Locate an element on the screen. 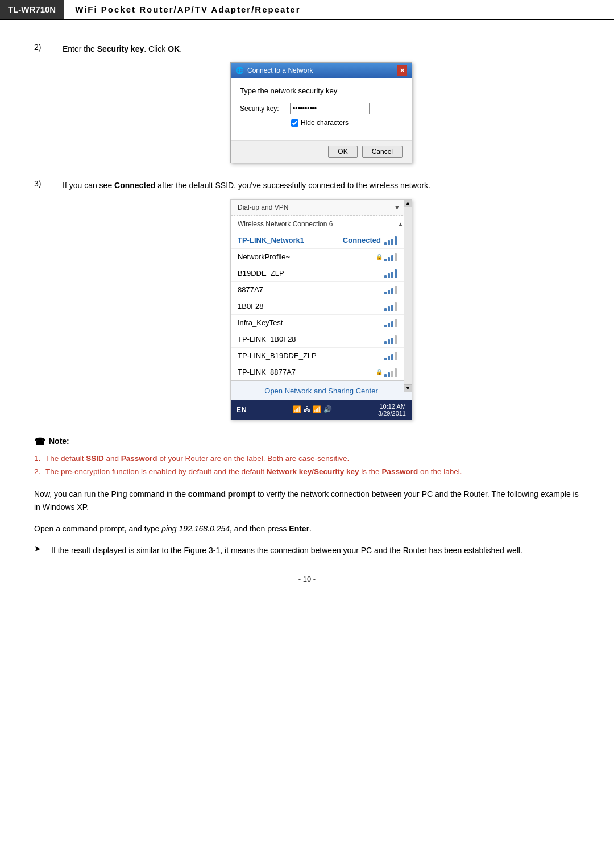 The image size is (614, 868). note-title-text: Note: is located at coordinates (59, 441).